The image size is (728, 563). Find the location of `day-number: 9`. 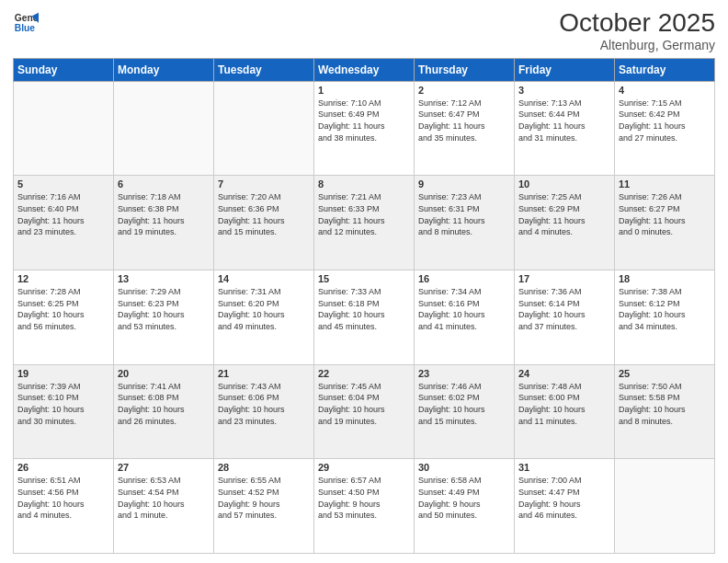

day-number: 9 is located at coordinates (464, 184).